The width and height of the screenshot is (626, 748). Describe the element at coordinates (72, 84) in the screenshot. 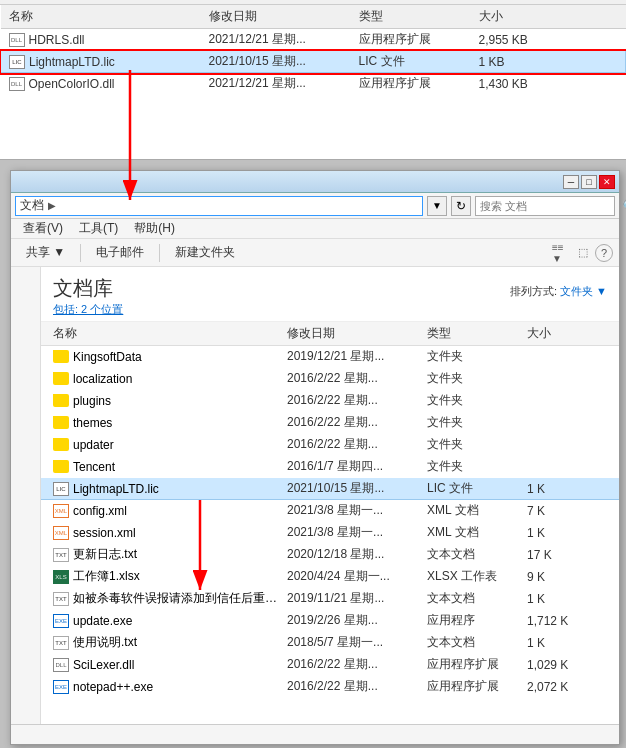

I see `file-name-label: OpenColorIO.dll` at that location.